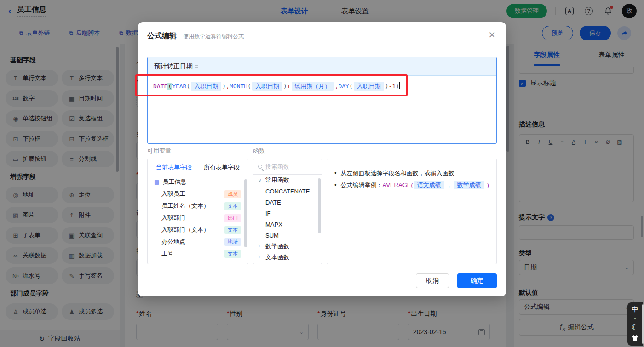 Image resolution: width=644 pixels, height=347 pixels. I want to click on formula-target: 预计转正日期 =, so click(322, 67).